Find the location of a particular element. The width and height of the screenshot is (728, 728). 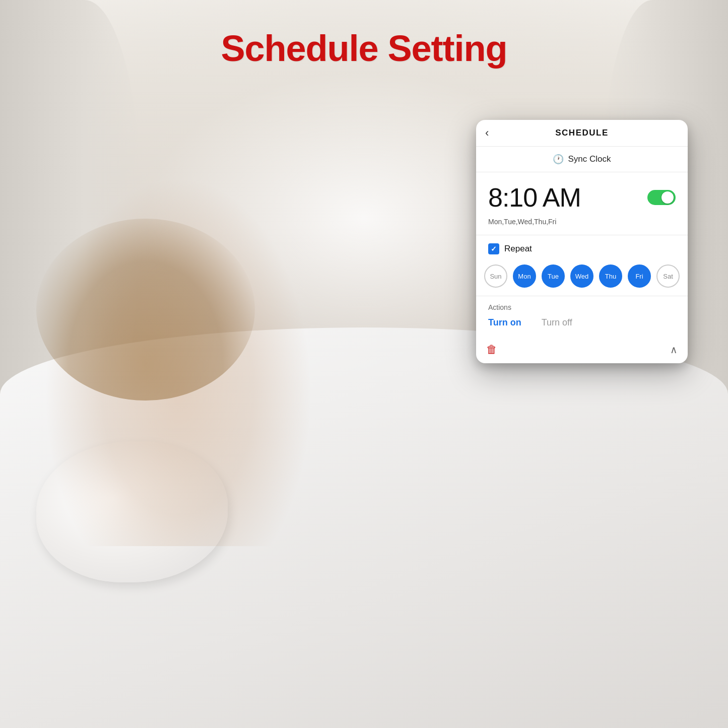

back-button: ‹ is located at coordinates (487, 133).